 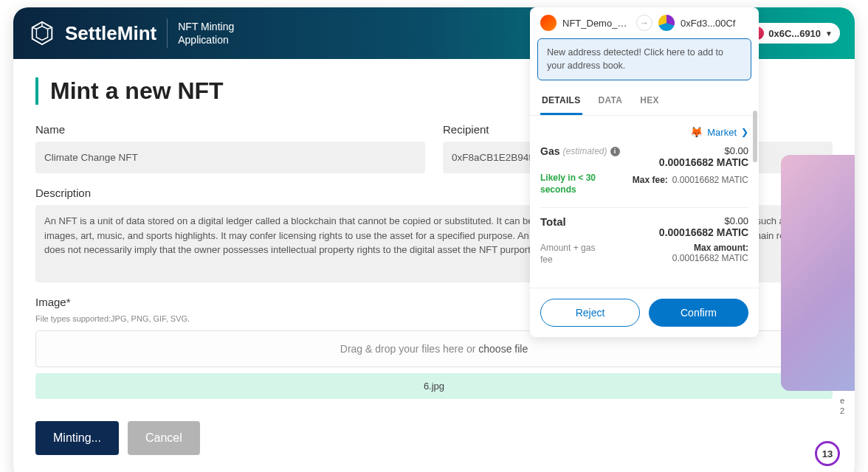 What do you see at coordinates (644, 102) in the screenshot?
I see `modal-tabs: DETAILS DATA HEX` at bounding box center [644, 102].